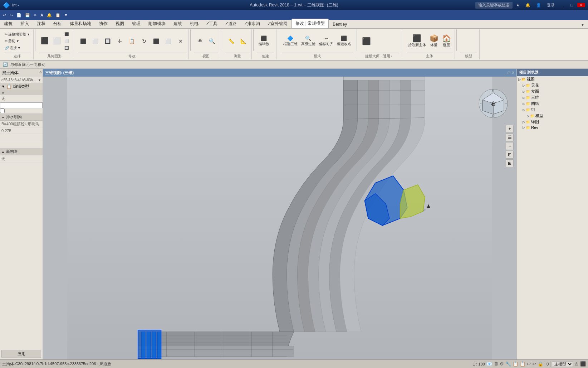 The image size is (588, 368). I want to click on tab-charu: 插入, so click(25, 24).